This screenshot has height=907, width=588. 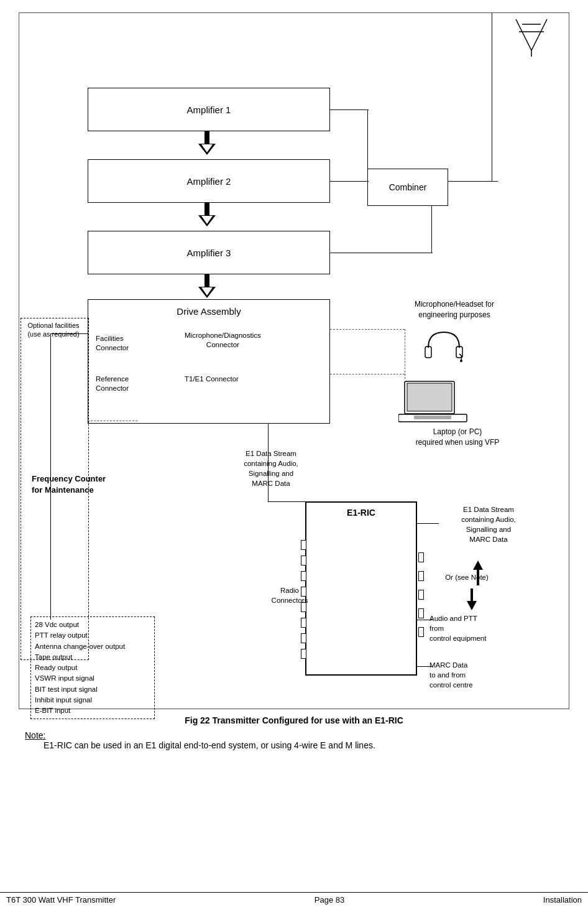 I want to click on arrow1, so click(x=207, y=143).